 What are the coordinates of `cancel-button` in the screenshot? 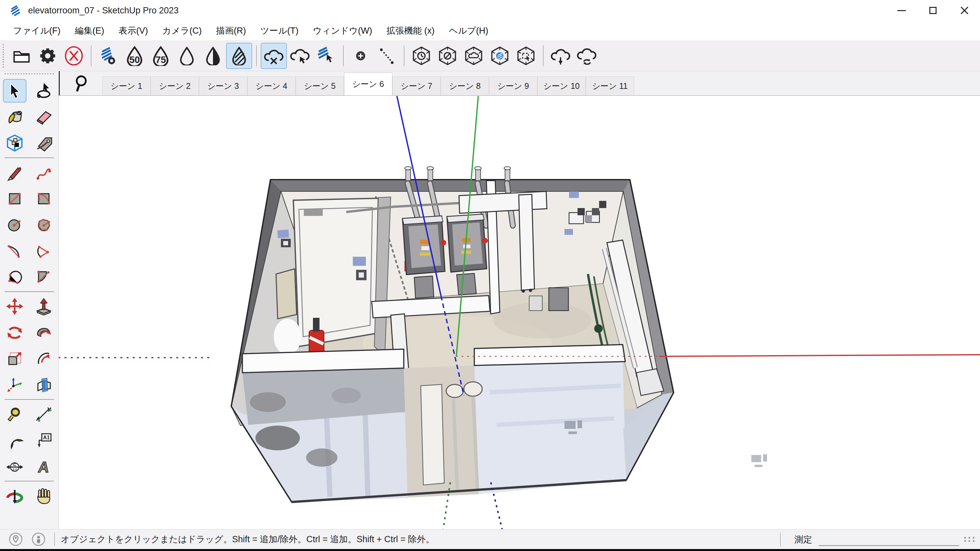 It's located at (74, 56).